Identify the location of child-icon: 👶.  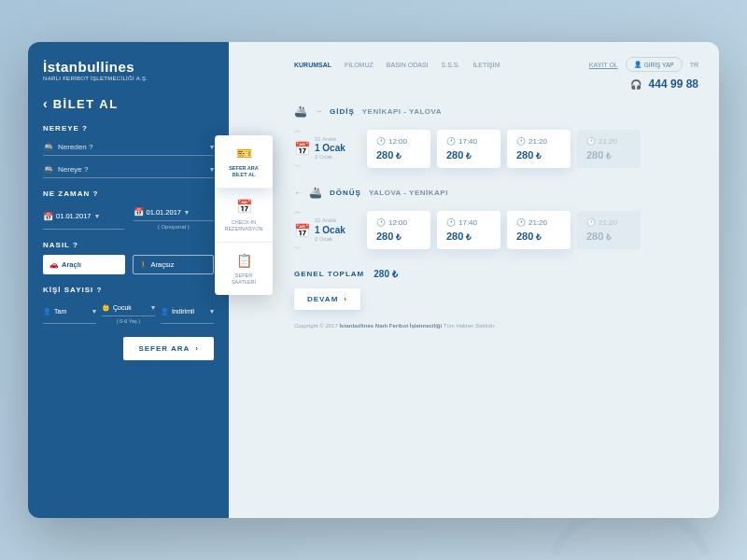
(106, 308).